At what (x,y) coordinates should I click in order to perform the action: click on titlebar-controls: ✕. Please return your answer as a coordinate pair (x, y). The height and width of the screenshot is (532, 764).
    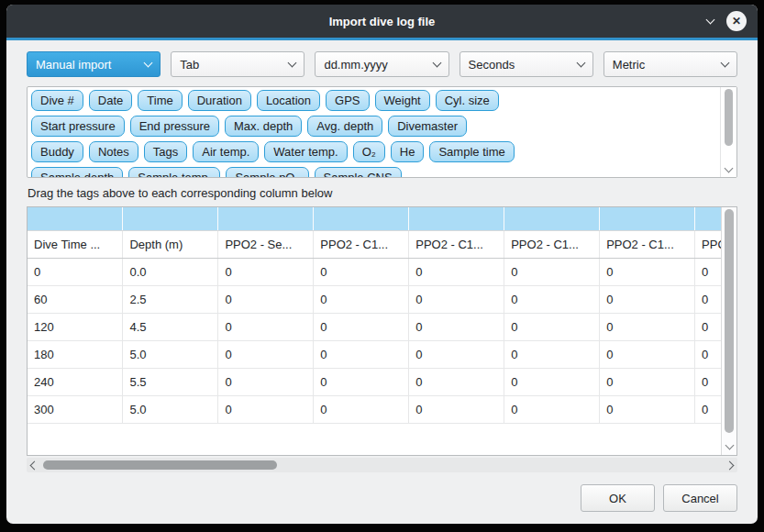
    Looking at the image, I should click on (726, 21).